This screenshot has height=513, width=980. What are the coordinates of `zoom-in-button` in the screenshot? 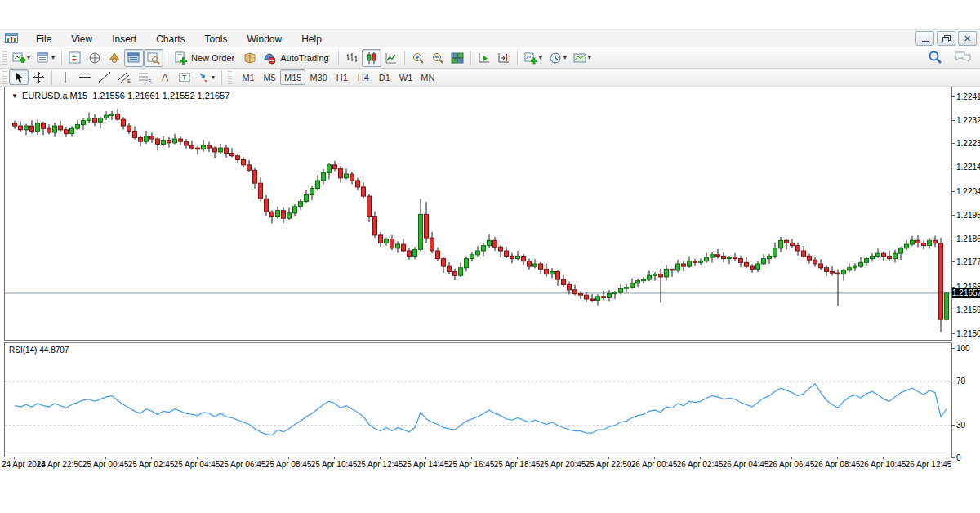 It's located at (418, 58).